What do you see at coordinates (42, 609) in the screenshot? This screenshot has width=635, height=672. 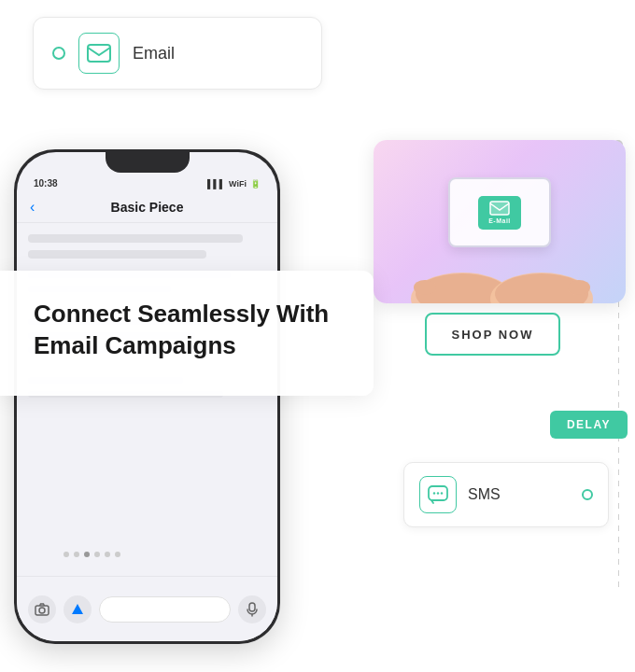 I see `camera-button` at bounding box center [42, 609].